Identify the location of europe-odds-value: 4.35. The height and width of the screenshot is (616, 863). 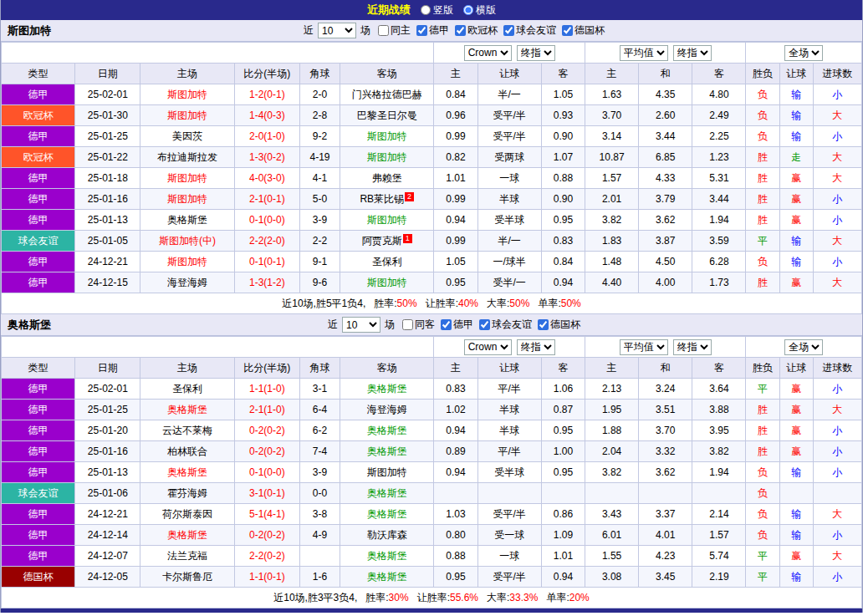
(666, 95).